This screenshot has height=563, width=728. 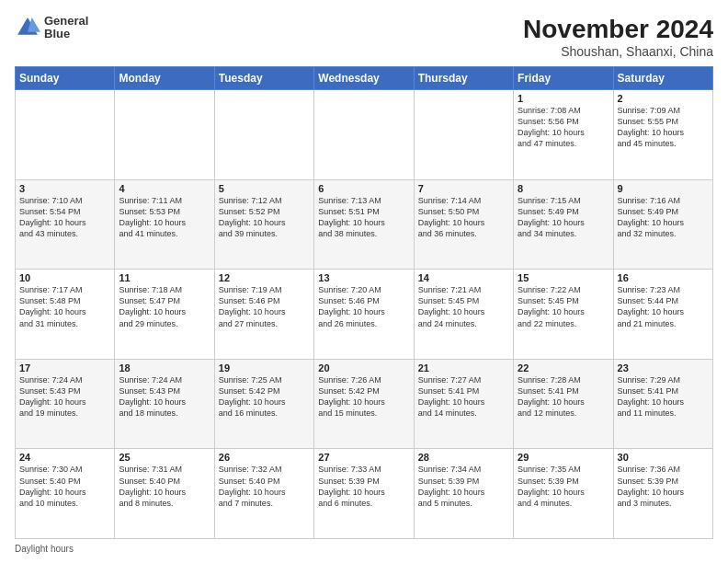 I want to click on calendar-cell: 6Sunrise: 7:13 AM Sunset: 5:51 PM Daylig…, so click(x=364, y=224).